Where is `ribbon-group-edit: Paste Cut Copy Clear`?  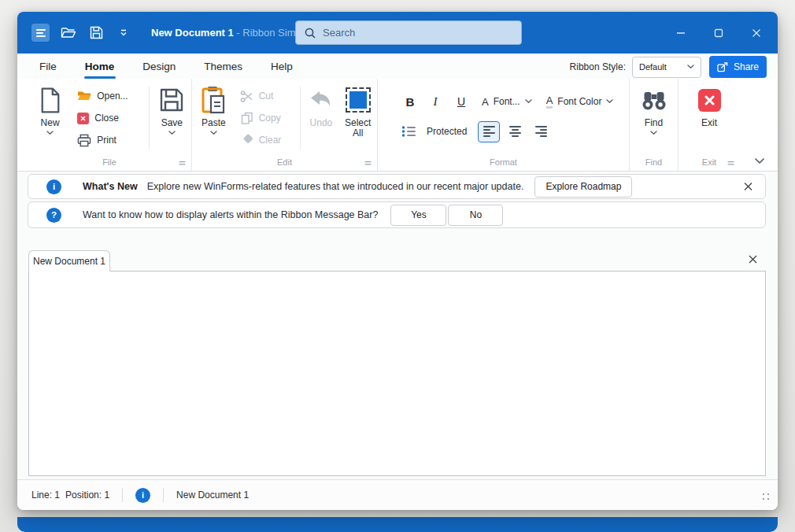 ribbon-group-edit: Paste Cut Copy Clear is located at coordinates (285, 124).